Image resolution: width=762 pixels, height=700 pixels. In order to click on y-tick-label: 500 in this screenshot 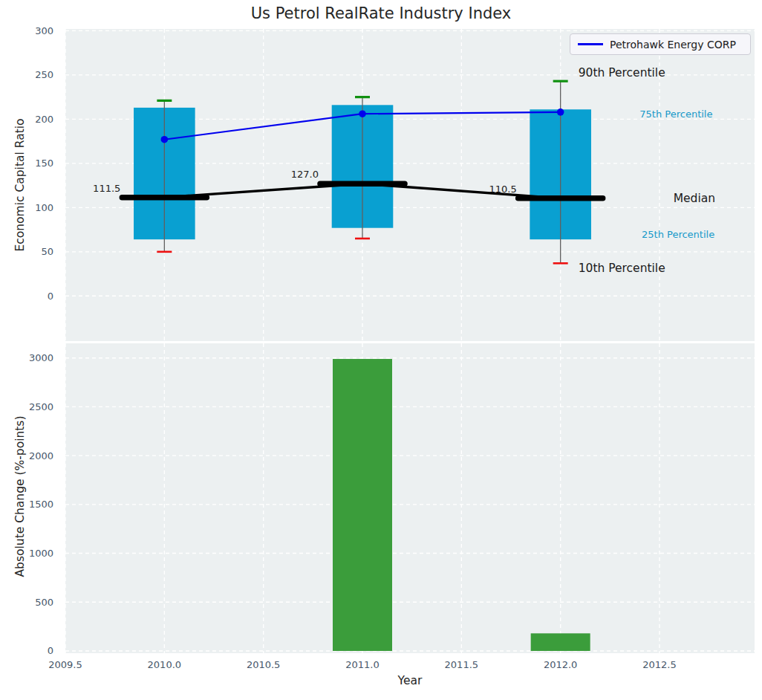, I will do `click(45, 602)`.